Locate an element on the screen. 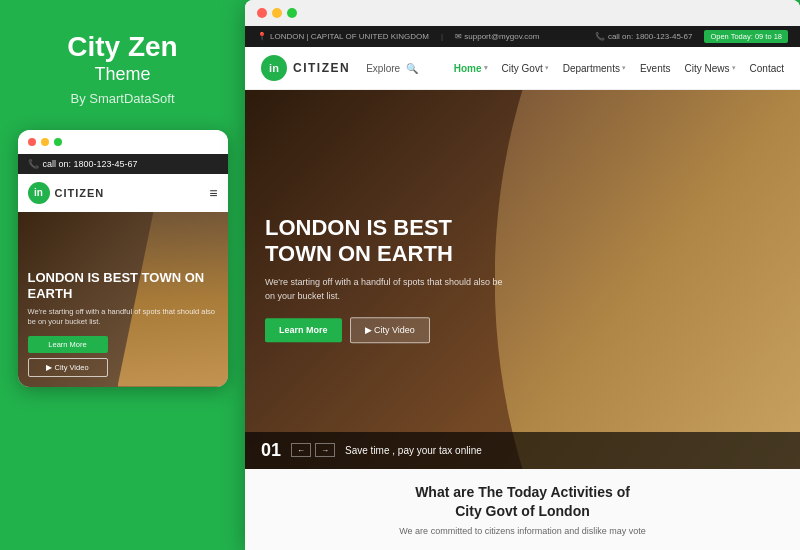  nav-home: Home ▾ is located at coordinates (471, 68).